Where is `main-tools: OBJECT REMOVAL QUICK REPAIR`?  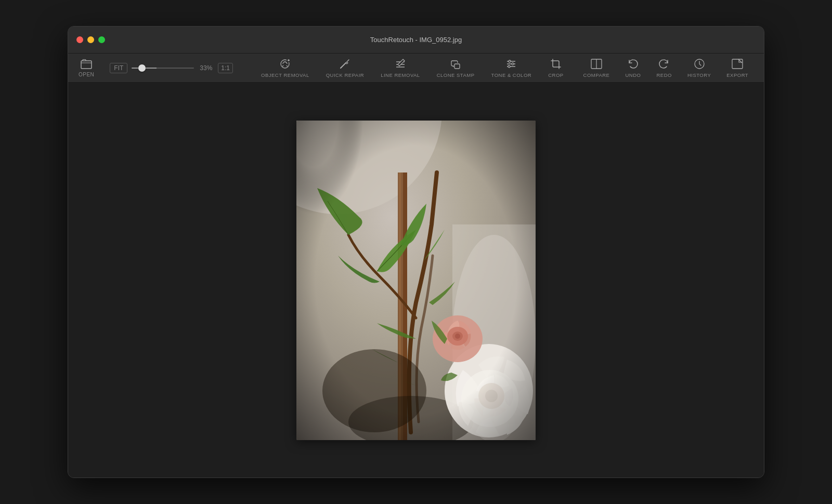 main-tools: OBJECT REMOVAL QUICK REPAIR is located at coordinates (412, 68).